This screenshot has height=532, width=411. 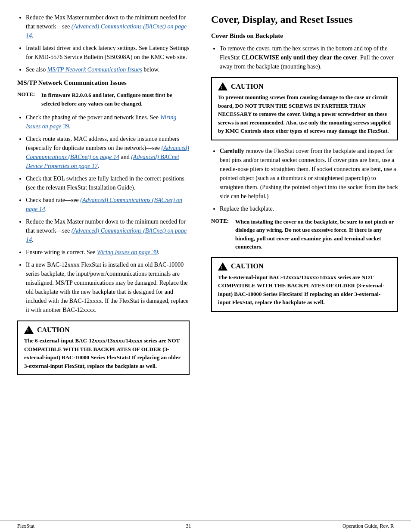 I want to click on mstp-bullet-5: Reduce the Max Master number down to the…, so click(x=108, y=231).